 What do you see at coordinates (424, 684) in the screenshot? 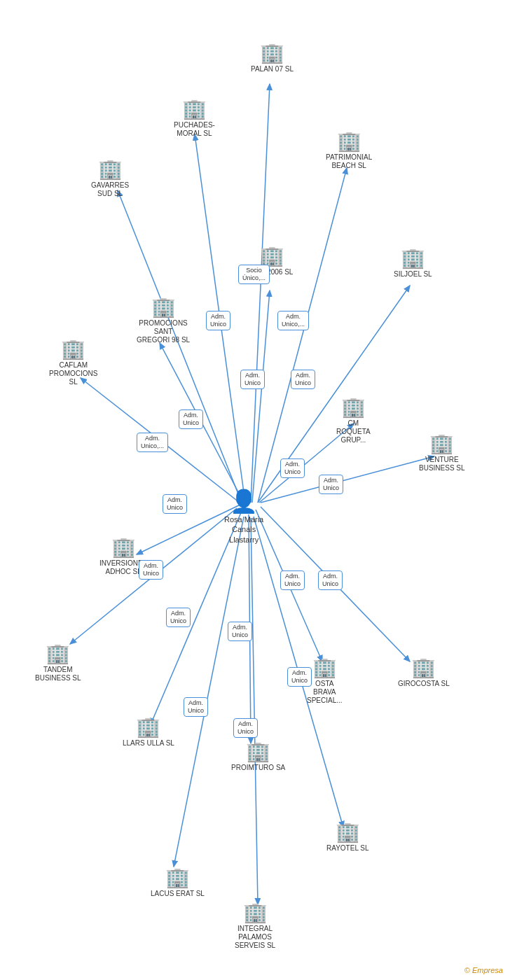
I see `label-girocosta: GIROCOSTA SL` at bounding box center [424, 684].